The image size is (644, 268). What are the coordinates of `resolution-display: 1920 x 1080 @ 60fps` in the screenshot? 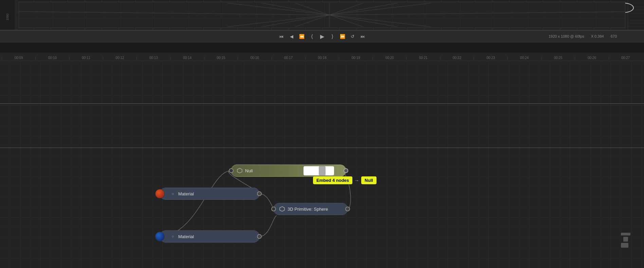 It's located at (566, 36).